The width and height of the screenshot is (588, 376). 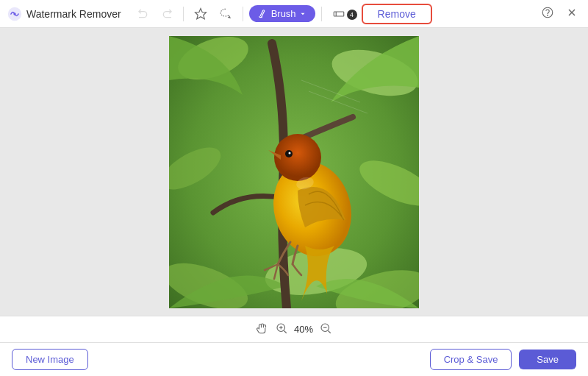 I want to click on magic-select-button, so click(x=201, y=14).